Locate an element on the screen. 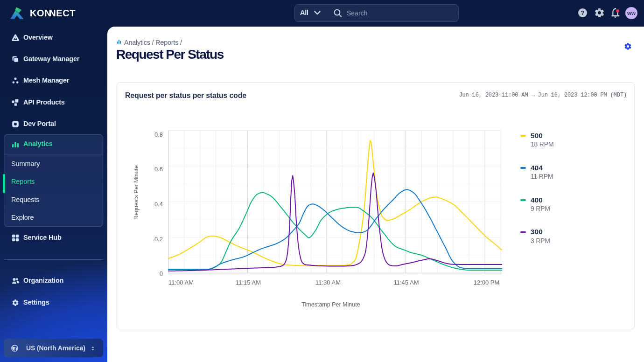  svg-text: 0 is located at coordinates (161, 273).